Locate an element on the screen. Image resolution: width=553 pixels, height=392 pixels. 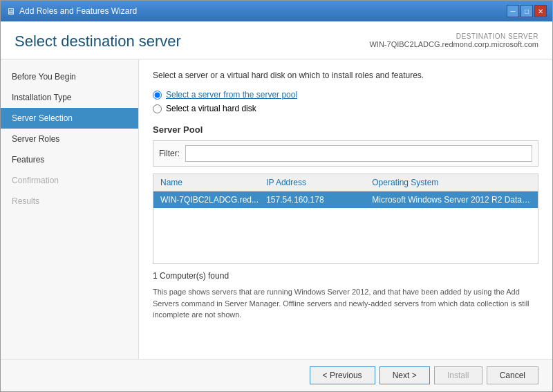
install-button: Install is located at coordinates (458, 375).